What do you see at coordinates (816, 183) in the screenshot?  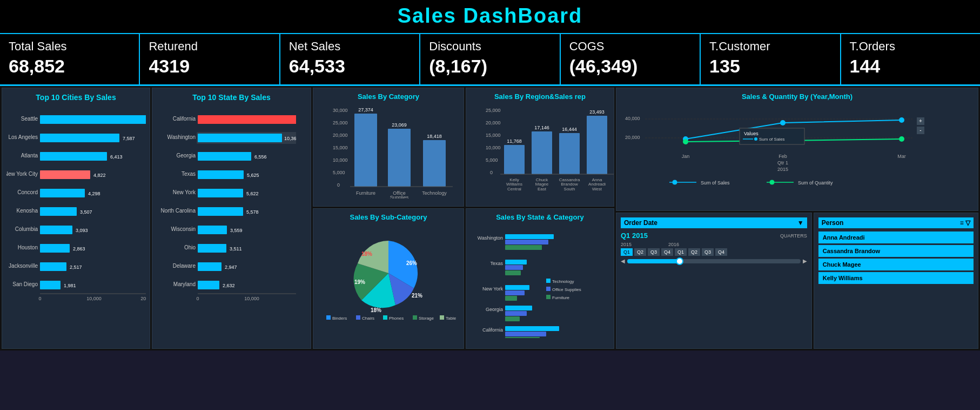 I see `svg-text: Sum of Quantity` at bounding box center [816, 183].